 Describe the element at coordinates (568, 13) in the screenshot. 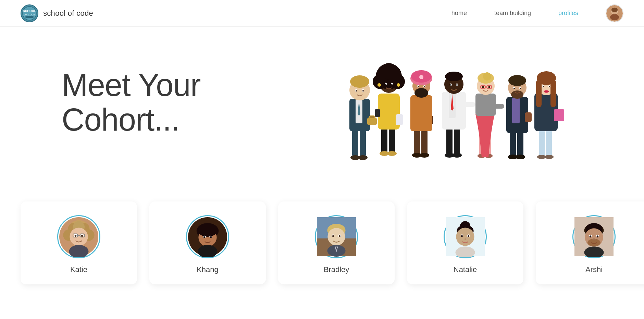

I see `nav-link-profiles: profiles` at that location.